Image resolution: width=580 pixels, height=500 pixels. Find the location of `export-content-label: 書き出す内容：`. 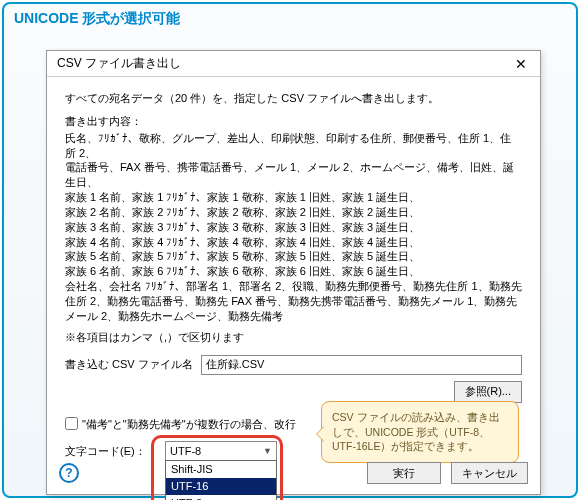

export-content-label: 書き出す内容： is located at coordinates (294, 122).